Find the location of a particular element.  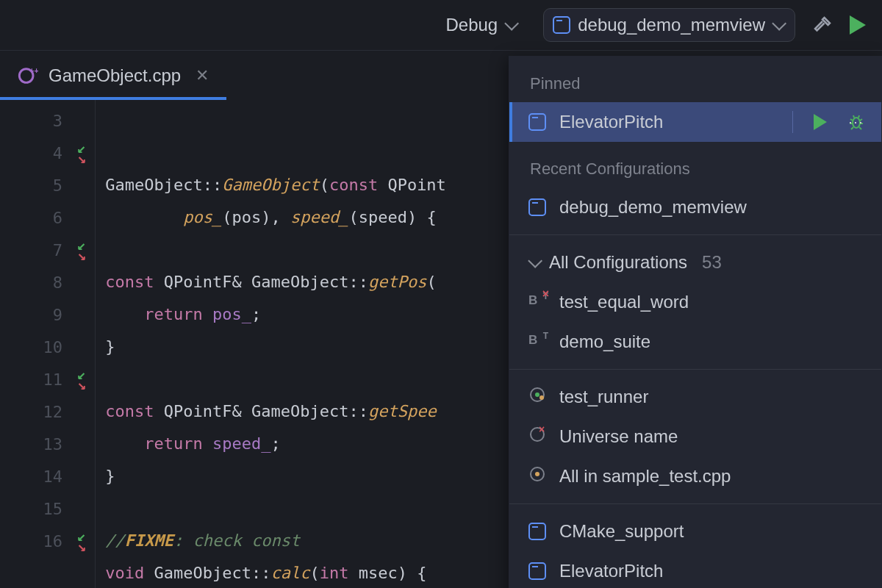

config-item-elevatorpitch: ElevatorPitch ⋮ is located at coordinates (695, 122).